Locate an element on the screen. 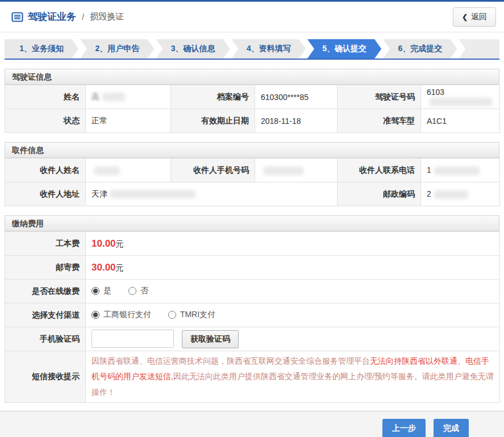 The height and width of the screenshot is (437, 504). section-title-fees: 缴纳费用 is located at coordinates (252, 223).